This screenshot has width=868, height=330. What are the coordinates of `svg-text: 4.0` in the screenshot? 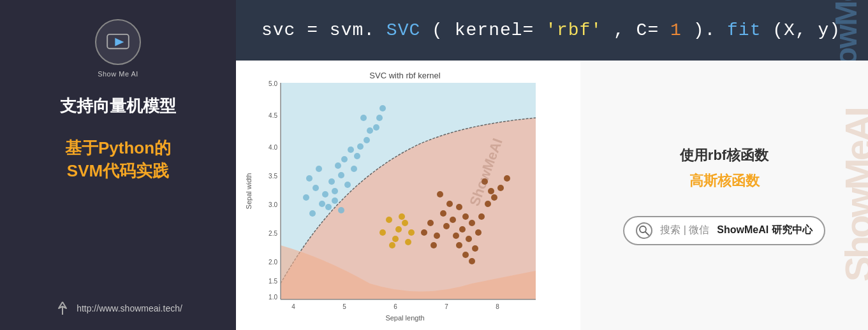 It's located at (273, 148).